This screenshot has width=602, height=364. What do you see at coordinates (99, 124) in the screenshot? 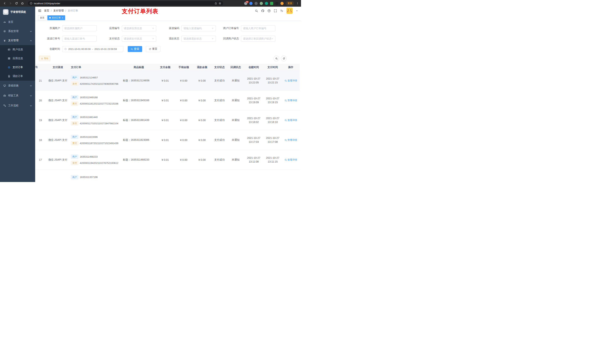
I see `pay-order-no: 4200001173202110272847982104` at bounding box center [99, 124].